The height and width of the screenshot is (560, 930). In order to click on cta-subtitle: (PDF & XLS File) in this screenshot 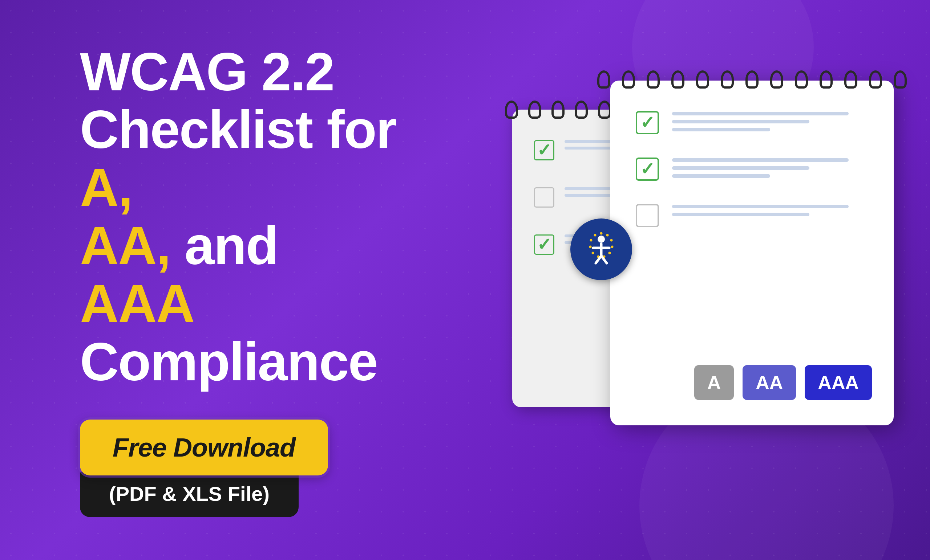, I will do `click(189, 494)`.